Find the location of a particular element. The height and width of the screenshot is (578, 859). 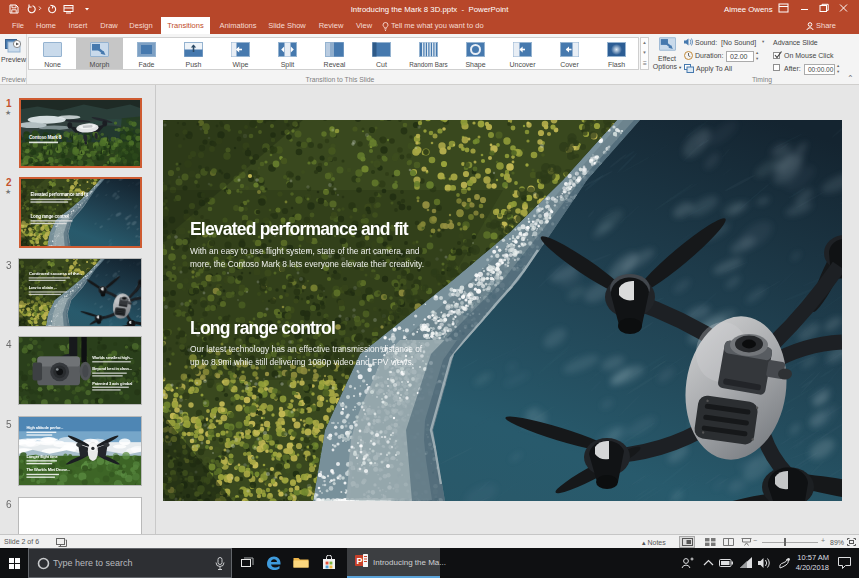

svg-text: High altitude perfor... is located at coordinates (44, 428).